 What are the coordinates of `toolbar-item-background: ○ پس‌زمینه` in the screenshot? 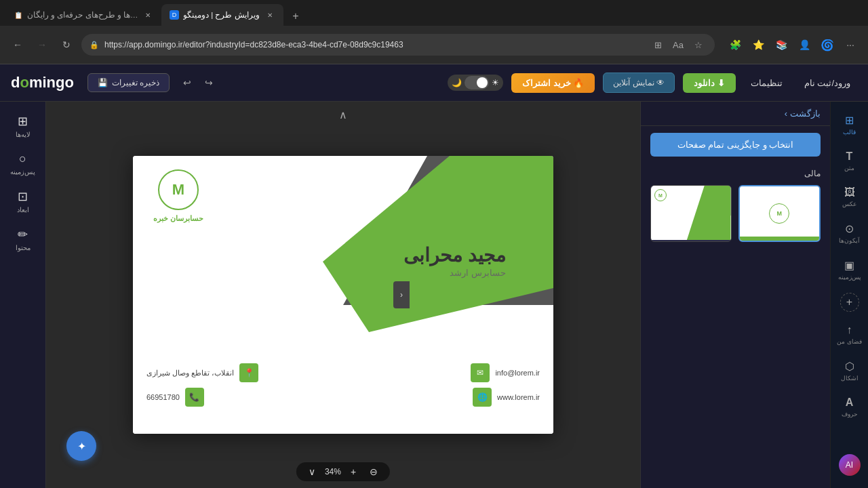 It's located at (23, 164).